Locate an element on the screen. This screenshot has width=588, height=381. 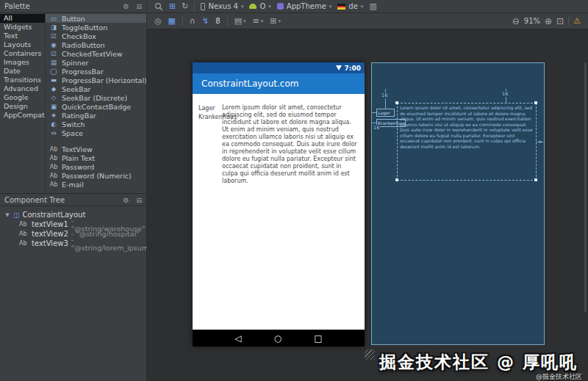
watermark-subtext: @掘金技术社区 is located at coordinates (559, 377).